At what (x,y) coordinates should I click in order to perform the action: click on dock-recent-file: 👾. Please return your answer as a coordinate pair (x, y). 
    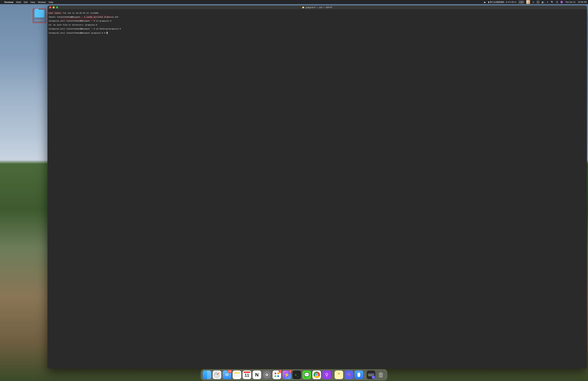
    Looking at the image, I should click on (371, 375).